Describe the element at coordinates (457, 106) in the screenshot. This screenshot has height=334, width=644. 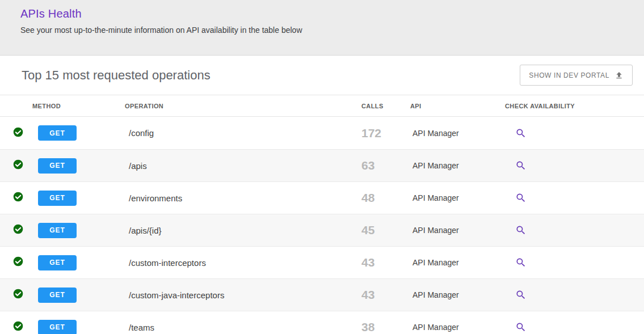
I see `column-header-api: API` at that location.